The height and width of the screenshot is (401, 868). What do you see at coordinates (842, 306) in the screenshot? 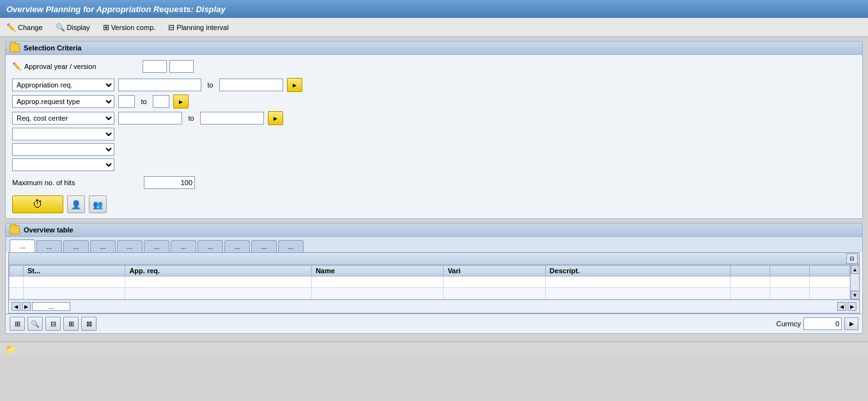
I see `scroll-left-2: ◀` at bounding box center [842, 306].